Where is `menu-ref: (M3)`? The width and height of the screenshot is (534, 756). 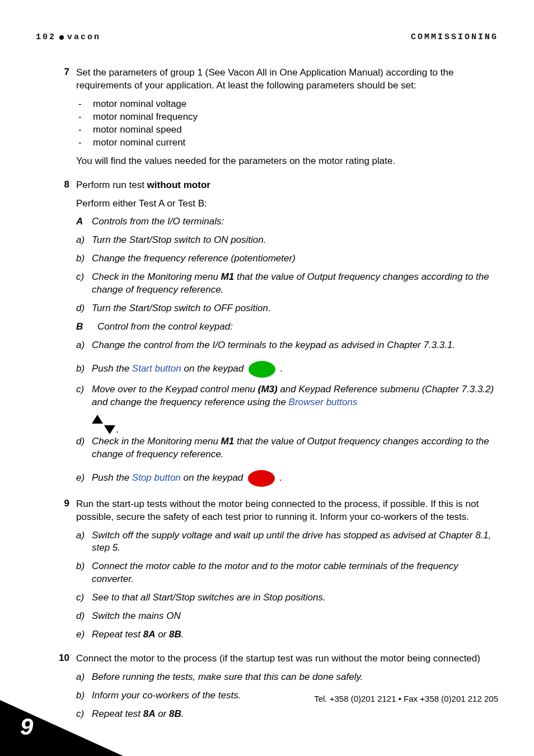
menu-ref: (M3) is located at coordinates (268, 389).